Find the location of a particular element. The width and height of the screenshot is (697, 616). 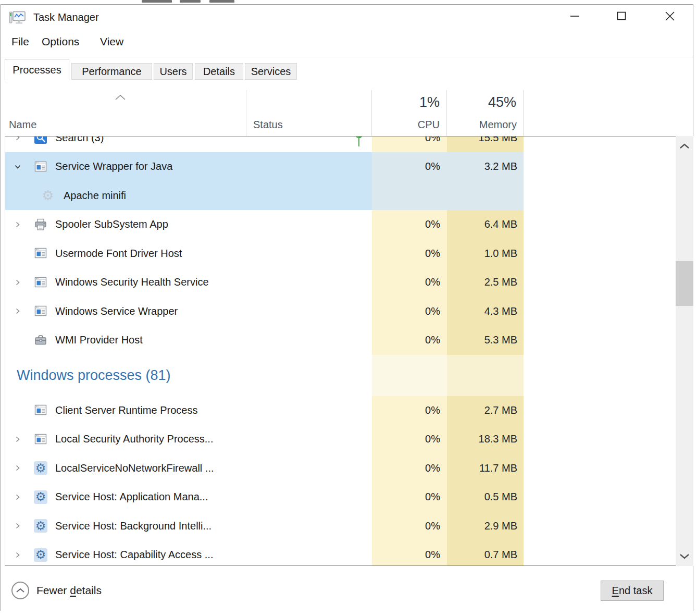

process-memory-cell: 11.7 MB is located at coordinates (486, 469).